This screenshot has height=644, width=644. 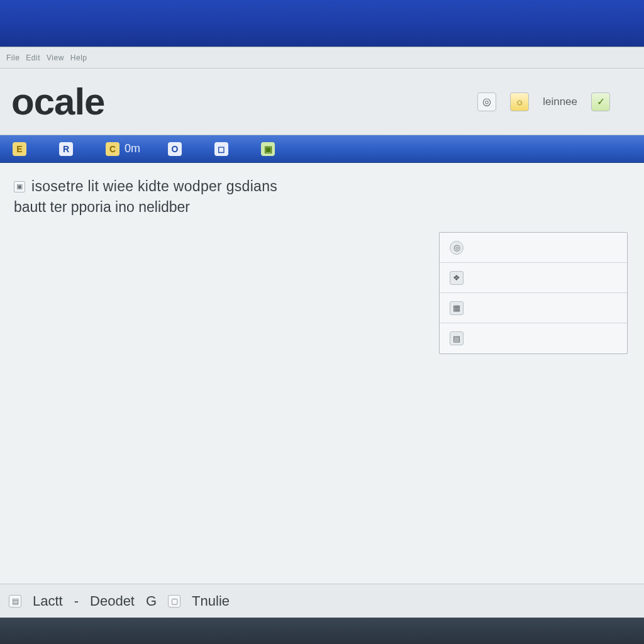 I want to click on toolbar-icon-1: E, so click(x=19, y=149).